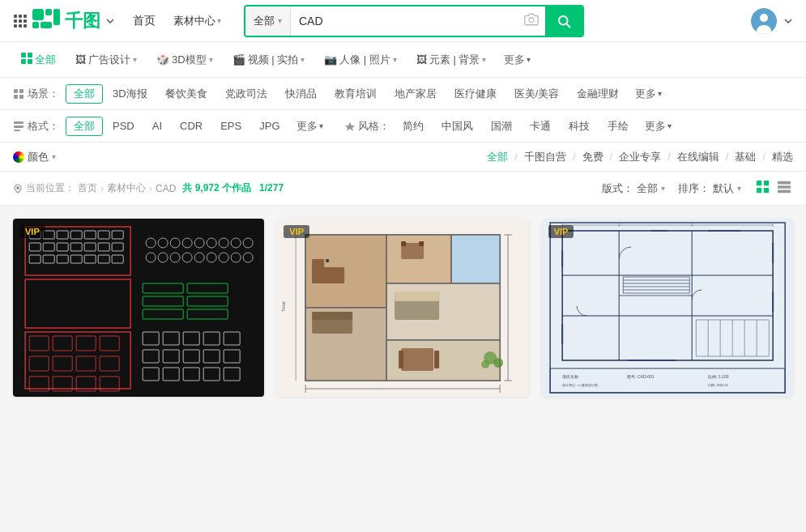 The image size is (806, 532). Describe the element at coordinates (64, 21) in the screenshot. I see `logo: 千图` at that location.